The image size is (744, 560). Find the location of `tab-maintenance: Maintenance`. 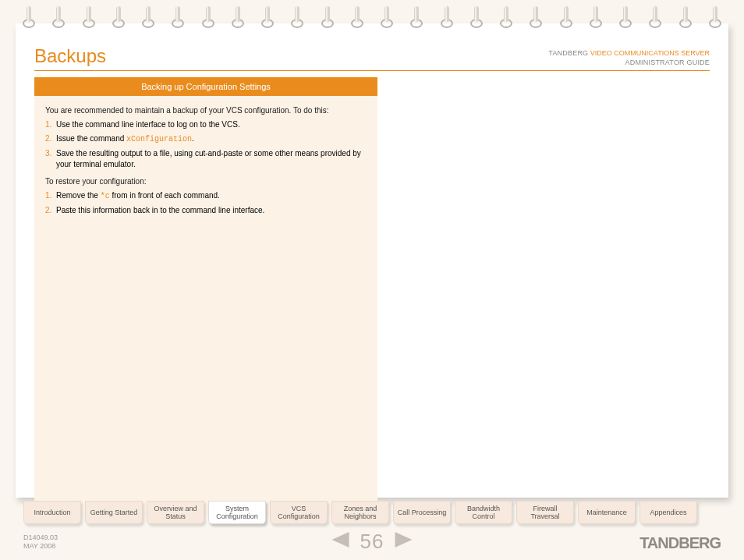

tab-maintenance: Maintenance is located at coordinates (607, 512).